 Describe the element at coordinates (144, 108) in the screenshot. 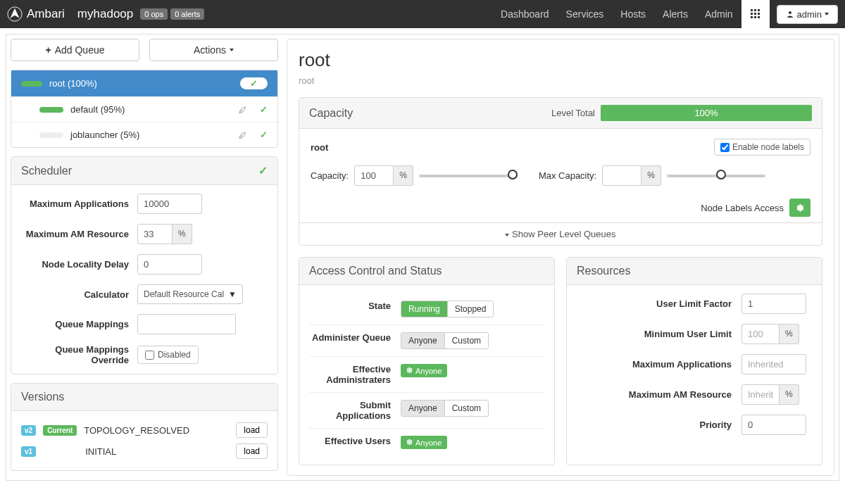

I see `queue-tree: root (100%) ✓ default (95%) ✓ joblaunche…` at that location.